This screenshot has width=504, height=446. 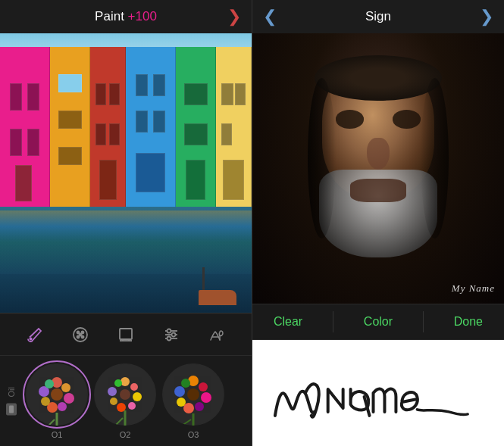 What do you see at coordinates (218, 298) in the screenshot?
I see `boat` at bounding box center [218, 298].